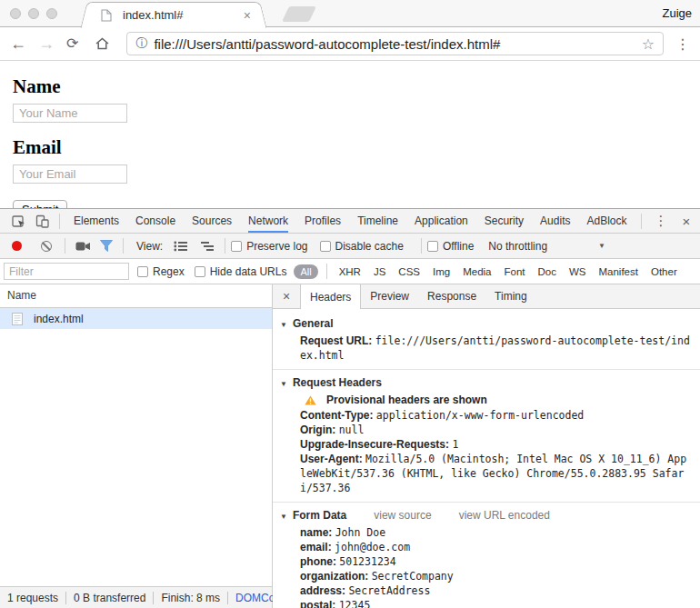 This screenshot has width=700, height=608. I want to click on filter-type-font: Font, so click(515, 272).